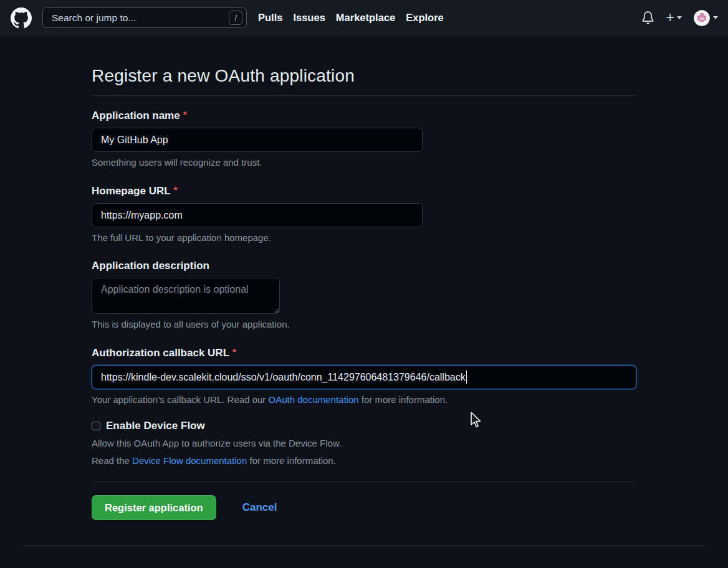 This screenshot has height=568, width=728. Describe the element at coordinates (161, 353) in the screenshot. I see `label-text: Authorization callback URL` at that location.